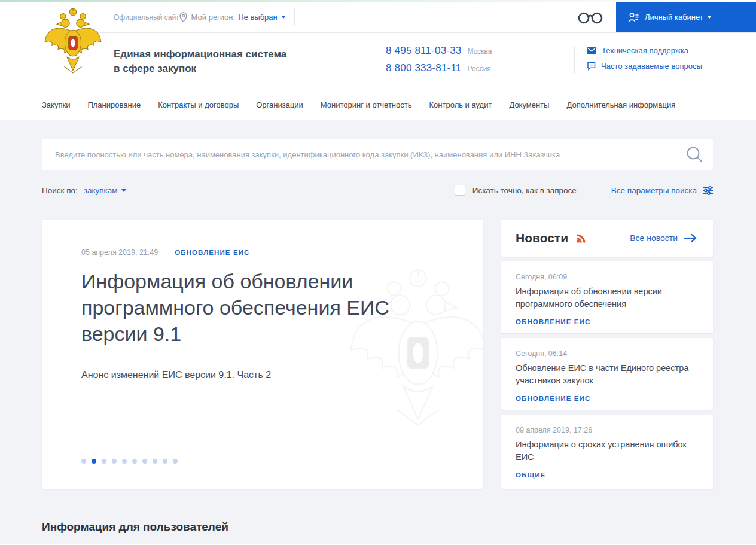 The height and width of the screenshot is (545, 756). I want to click on search-scope-select: закупкам, so click(105, 190).